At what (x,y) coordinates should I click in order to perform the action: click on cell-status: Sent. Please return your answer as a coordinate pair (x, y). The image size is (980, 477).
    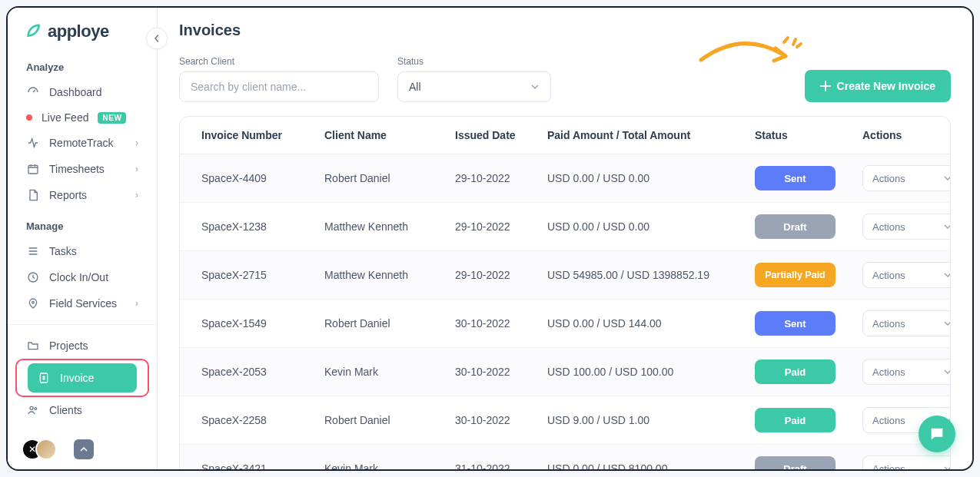
    Looking at the image, I should click on (809, 178).